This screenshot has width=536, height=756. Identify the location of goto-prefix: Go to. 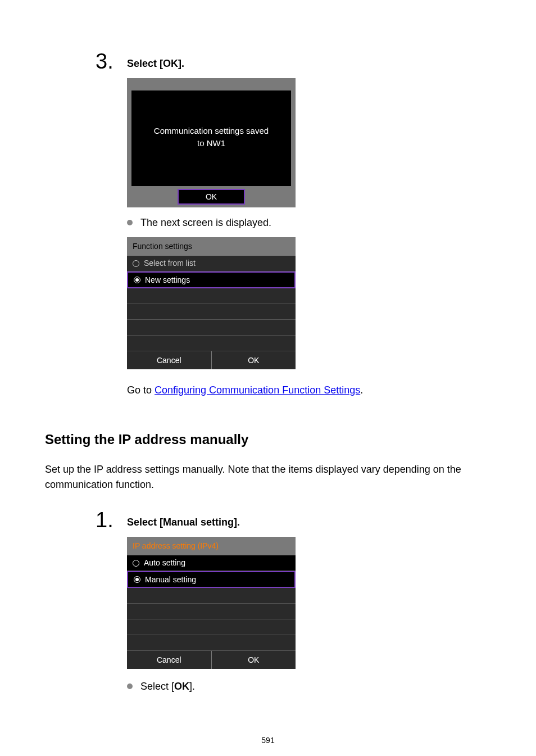
(140, 390).